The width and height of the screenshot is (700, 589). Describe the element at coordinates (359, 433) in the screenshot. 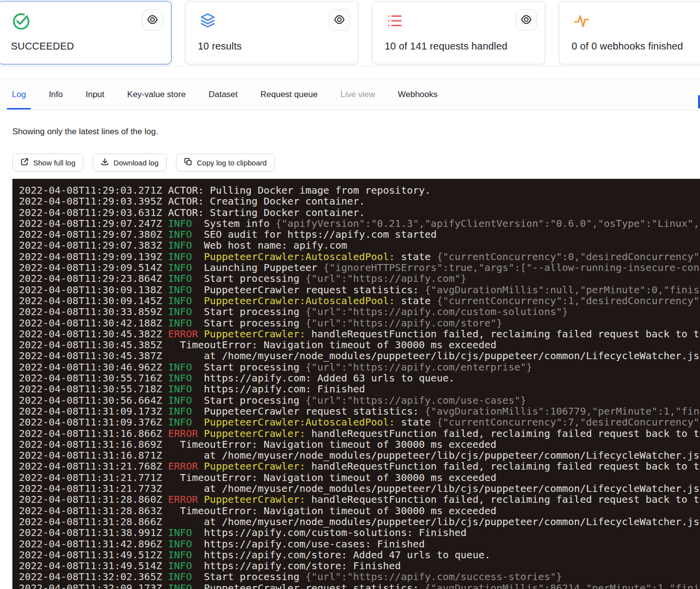

I see `log-line: 2022-04-08T11:31:16.866Z ERROR Puppeteer…` at that location.